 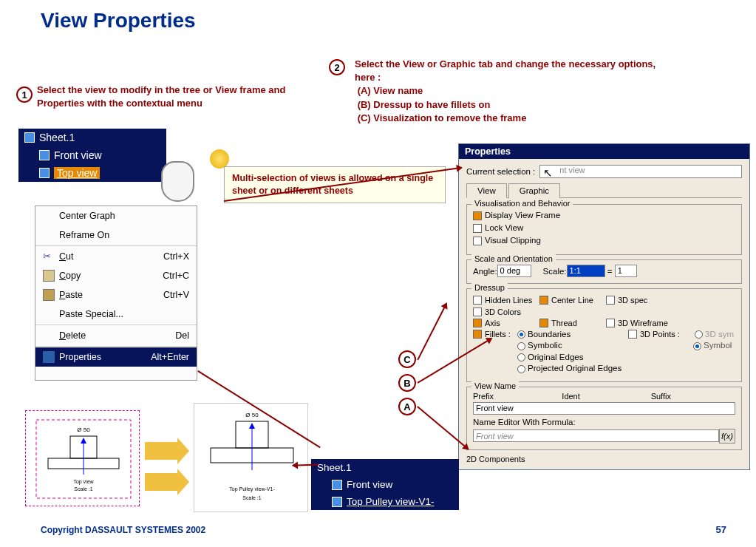 What do you see at coordinates (251, 458) in the screenshot?
I see `drawing-2: Ø 50 Top Pulley view-V1- Scale :1` at bounding box center [251, 458].